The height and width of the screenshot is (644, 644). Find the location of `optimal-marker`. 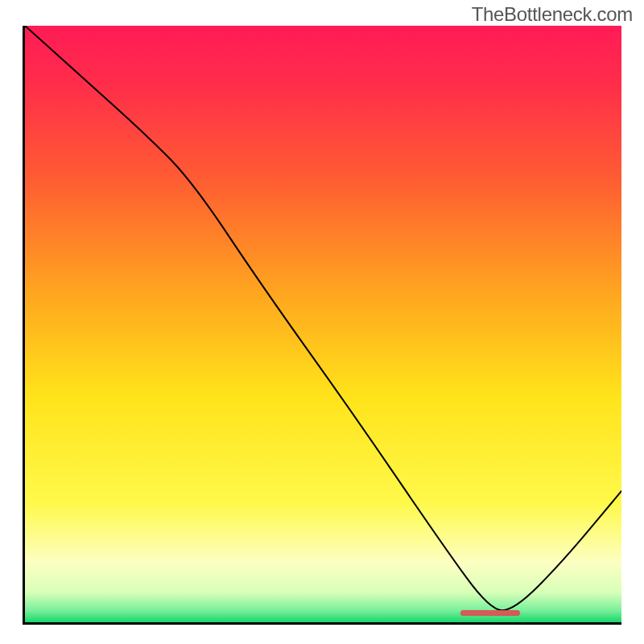

optimal-marker is located at coordinates (490, 613).